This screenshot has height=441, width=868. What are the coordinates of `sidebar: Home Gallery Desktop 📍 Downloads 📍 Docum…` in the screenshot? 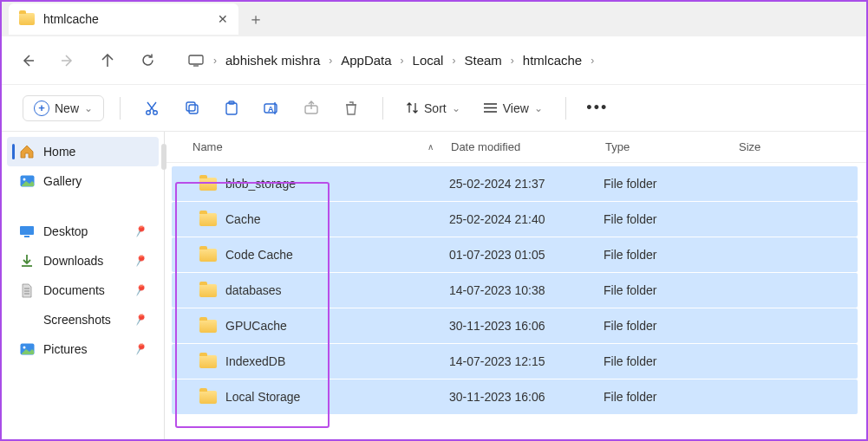 It's located at (83, 286).